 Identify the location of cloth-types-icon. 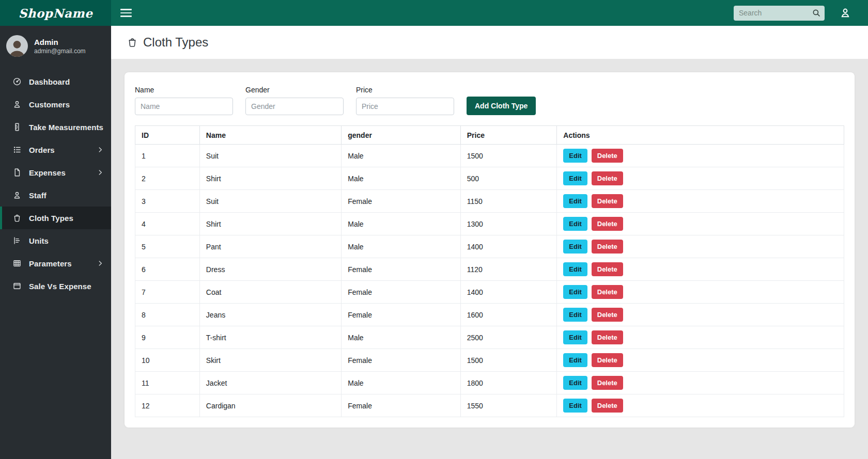
(17, 218).